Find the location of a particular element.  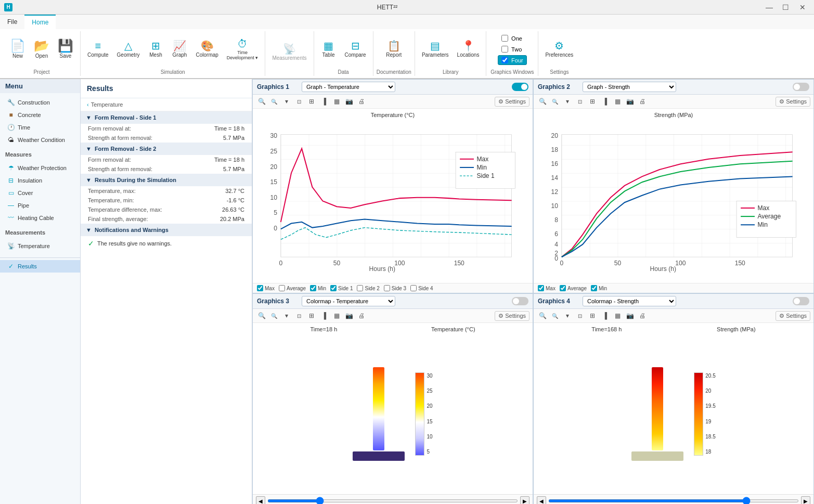

mesh-button: ⊞ Mesh is located at coordinates (156, 49).